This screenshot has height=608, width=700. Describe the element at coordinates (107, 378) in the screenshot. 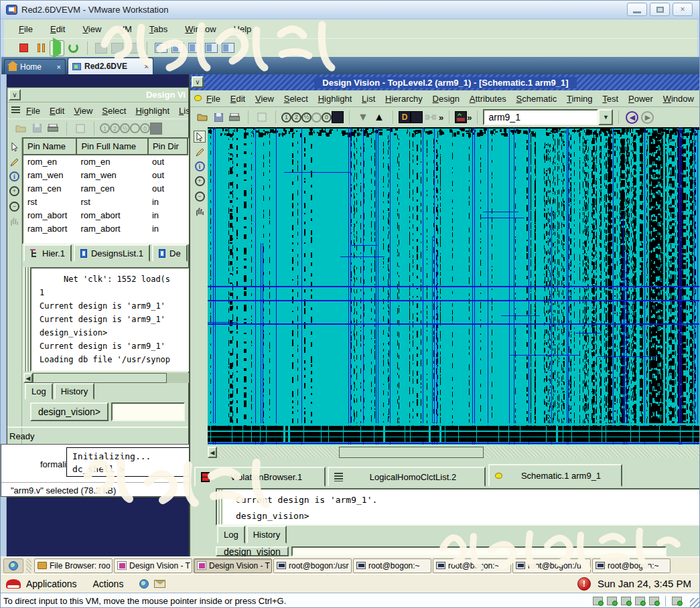

I see `dvb-log-hscrollbar: ◀` at that location.